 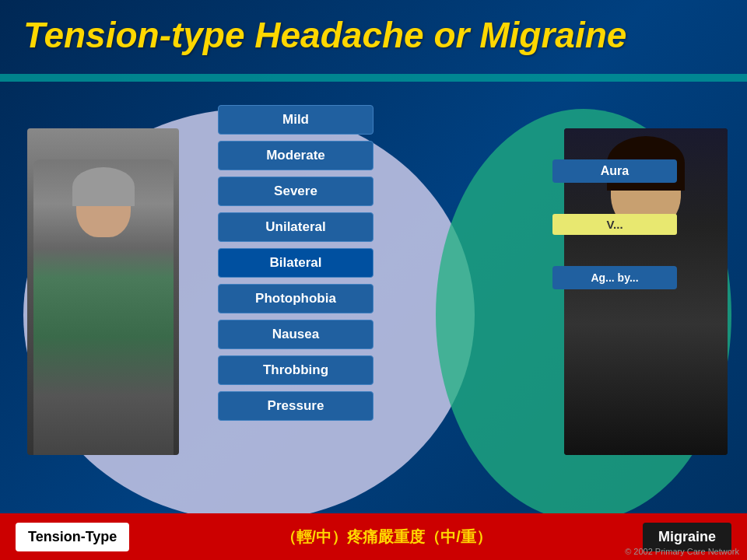 What do you see at coordinates (72, 537) in the screenshot?
I see `tension-type-label: Tension-Type` at bounding box center [72, 537].